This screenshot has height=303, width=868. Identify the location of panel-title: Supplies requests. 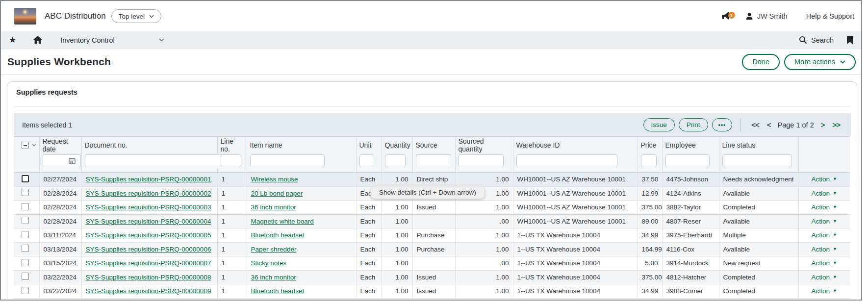
(47, 92).